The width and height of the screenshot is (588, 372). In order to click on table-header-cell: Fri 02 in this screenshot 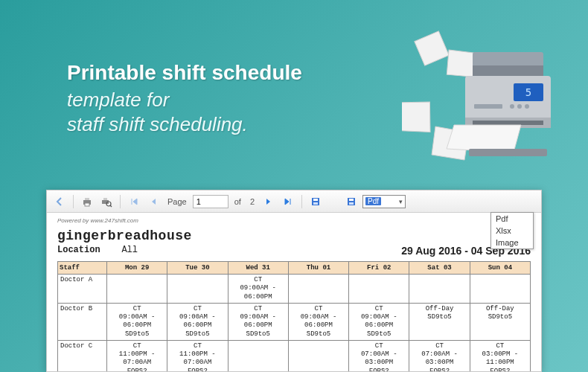, I will do `click(380, 268)`.